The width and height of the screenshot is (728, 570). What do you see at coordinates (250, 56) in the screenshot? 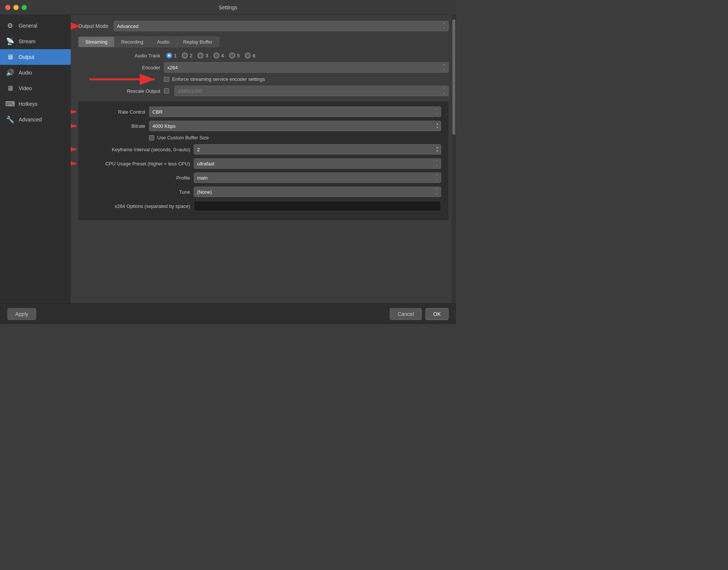
I see `track-6: 6` at bounding box center [250, 56].